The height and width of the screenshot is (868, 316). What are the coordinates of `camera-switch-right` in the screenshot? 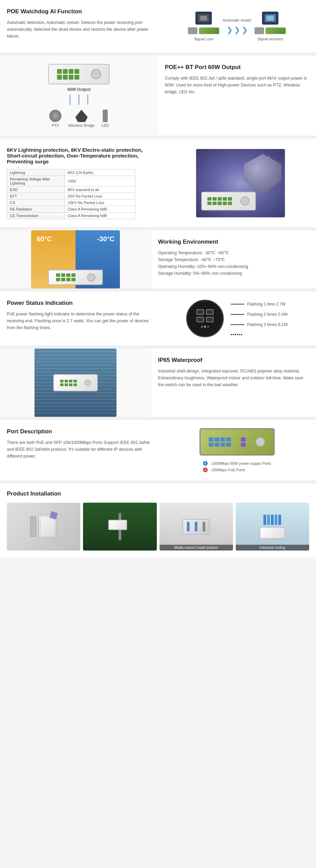 It's located at (270, 31).